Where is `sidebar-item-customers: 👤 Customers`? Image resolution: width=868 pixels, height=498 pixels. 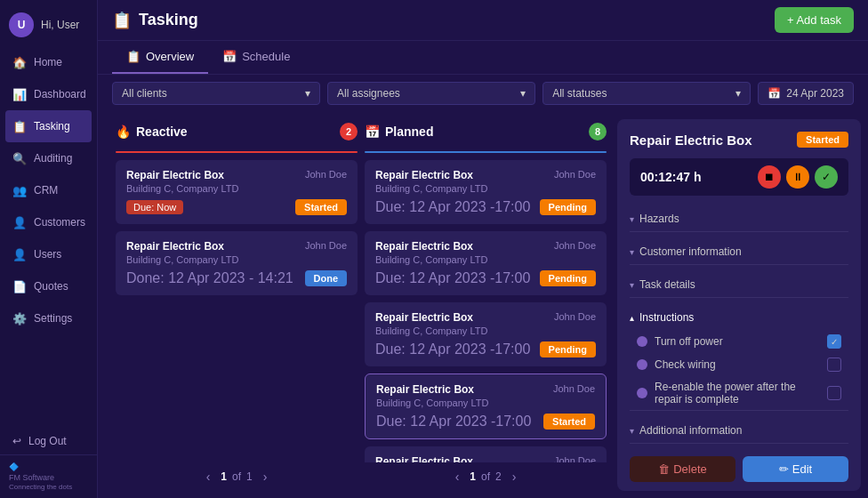 sidebar-item-customers: 👤 Customers is located at coordinates (48, 222).